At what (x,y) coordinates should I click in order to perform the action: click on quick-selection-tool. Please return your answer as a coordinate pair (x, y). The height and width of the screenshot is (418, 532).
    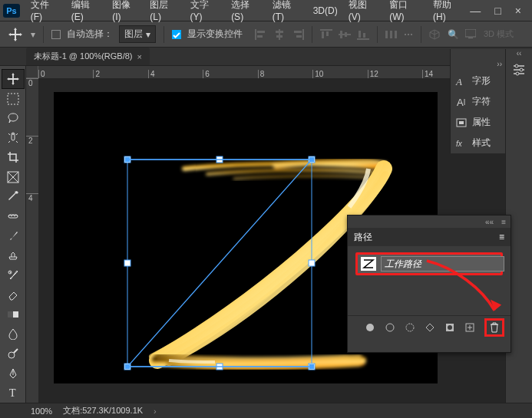
    Looking at the image, I should click on (13, 138).